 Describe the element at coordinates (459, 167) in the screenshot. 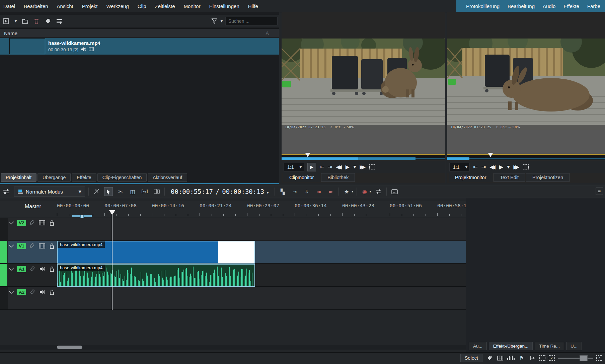

I see `zoom-dropdown: 1:1 ▼` at that location.